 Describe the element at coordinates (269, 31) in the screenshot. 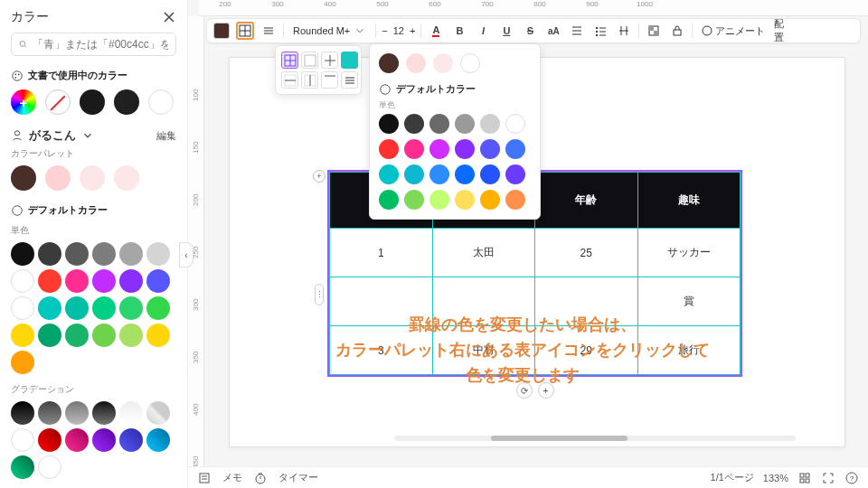

I see `border-width-button` at that location.